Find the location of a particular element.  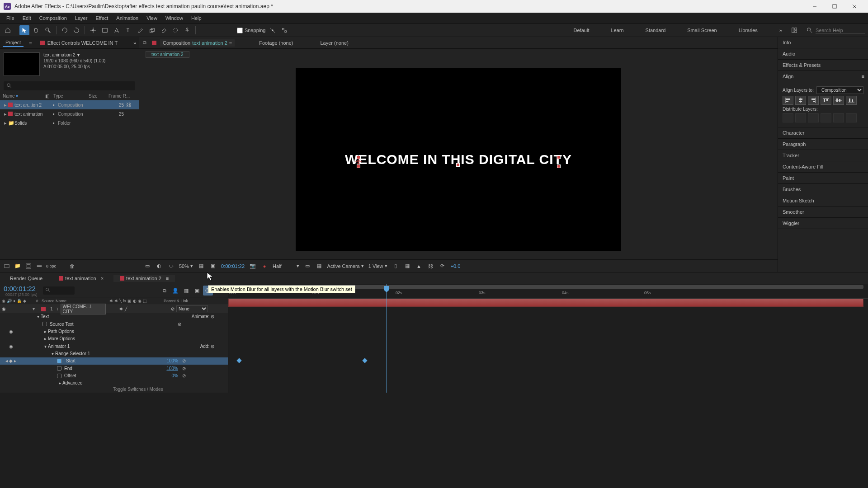

expression-link-icon: ⊘ is located at coordinates (184, 376).